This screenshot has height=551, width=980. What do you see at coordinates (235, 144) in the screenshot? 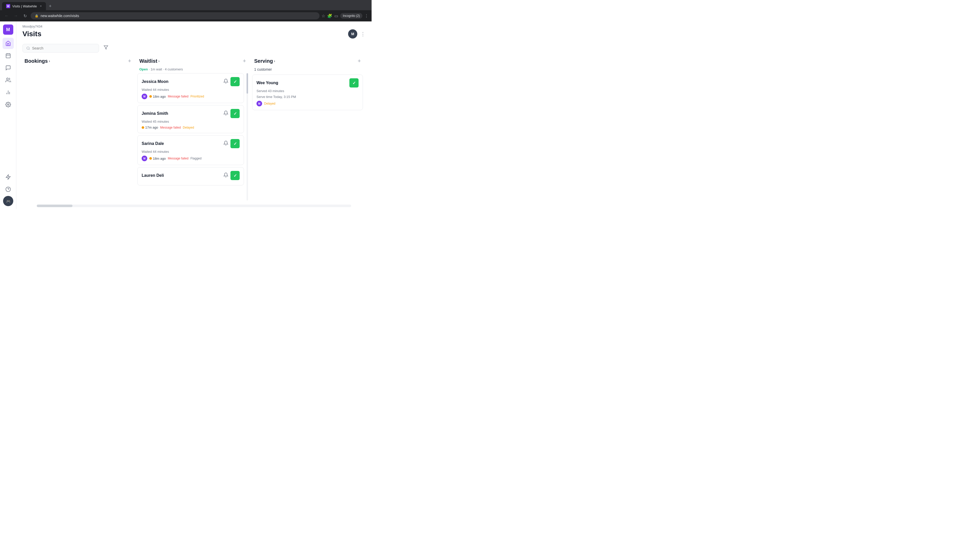
I see `sarina-dale-check-button: ✓` at bounding box center [235, 144].